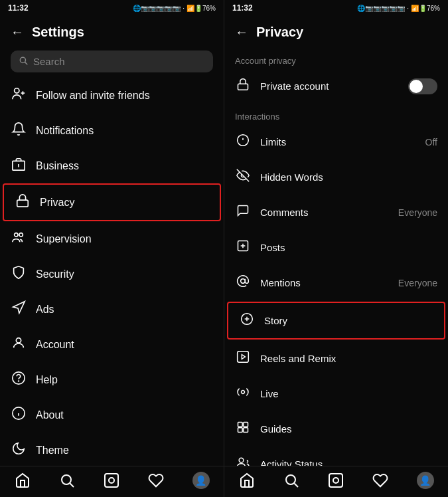 The image size is (448, 497). What do you see at coordinates (291, 480) in the screenshot?
I see `nav-search-right` at bounding box center [291, 480].